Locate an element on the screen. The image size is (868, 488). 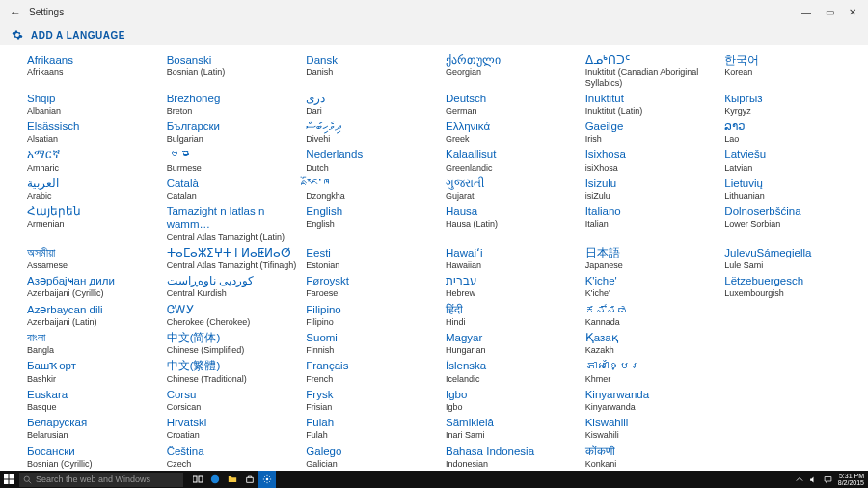
language-item: کوردیی ناوەڕاستCentral Kurdish is located at coordinates (233, 287).